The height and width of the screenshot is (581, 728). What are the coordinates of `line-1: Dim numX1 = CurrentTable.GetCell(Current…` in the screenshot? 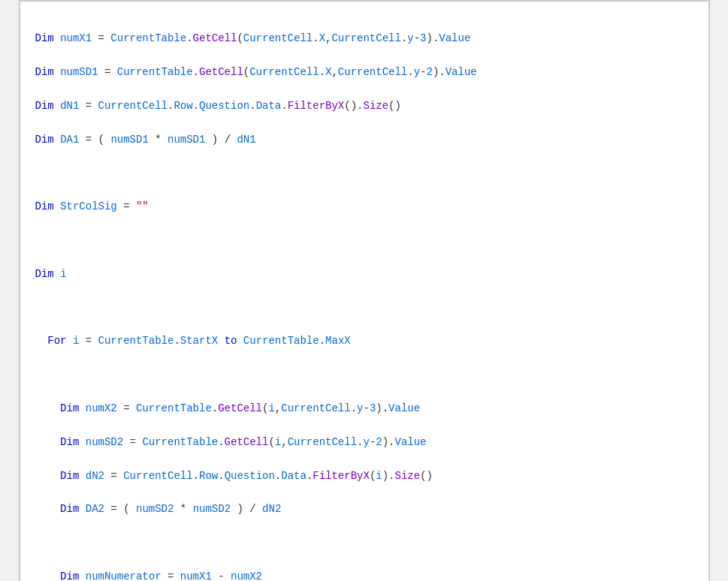 It's located at (364, 38).